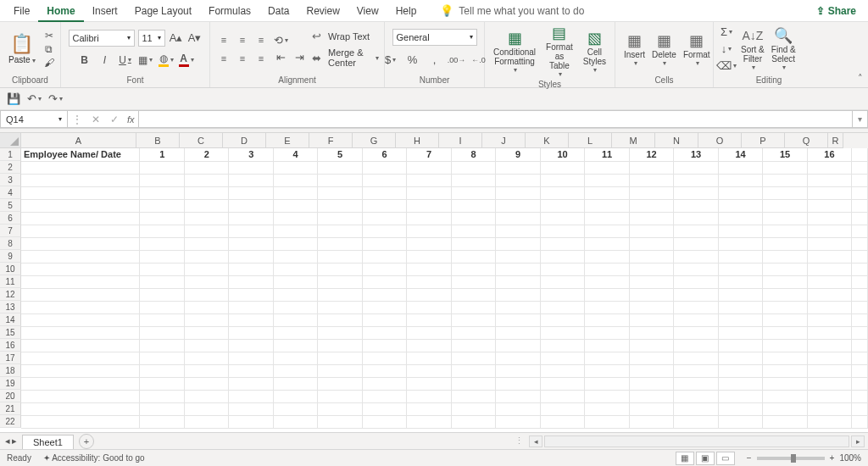  I want to click on paste-button: 📋 Paste, so click(22, 49).